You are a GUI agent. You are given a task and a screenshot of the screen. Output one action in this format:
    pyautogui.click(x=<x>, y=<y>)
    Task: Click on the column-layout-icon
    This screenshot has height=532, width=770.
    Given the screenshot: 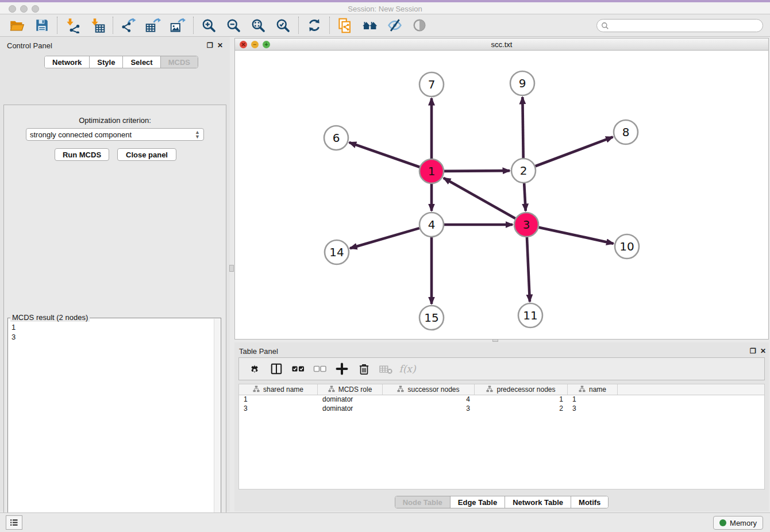 What is the action you would take?
    pyautogui.click(x=276, y=369)
    